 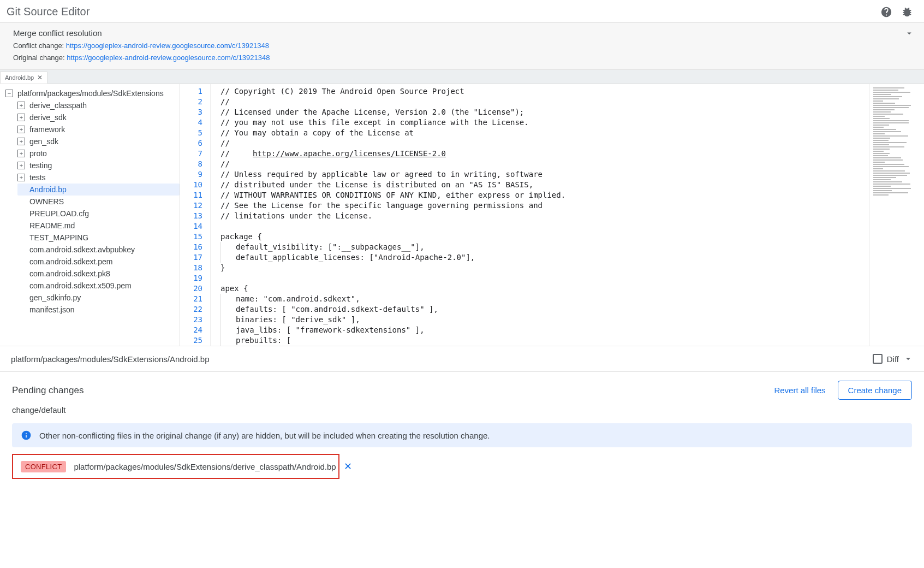 What do you see at coordinates (98, 274) in the screenshot?
I see `tree-file: com.android.sdkext.pk8` at bounding box center [98, 274].